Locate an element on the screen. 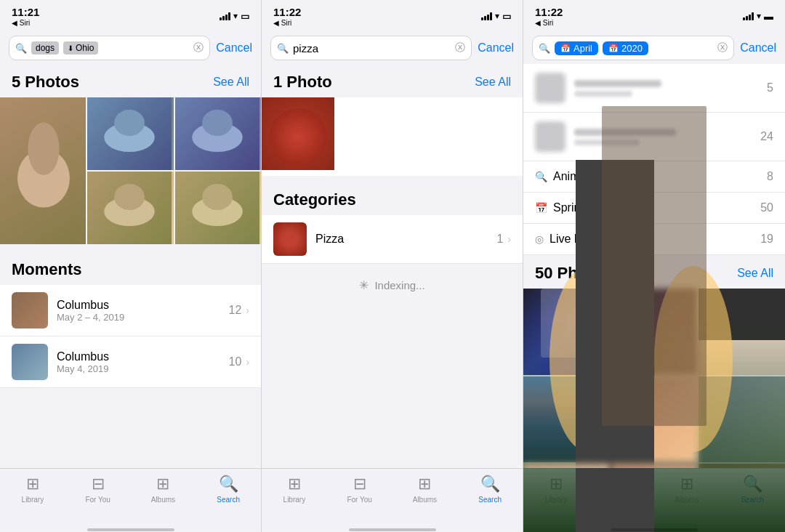 The width and height of the screenshot is (785, 532). tab-label-foryou-1: For You is located at coordinates (97, 500).